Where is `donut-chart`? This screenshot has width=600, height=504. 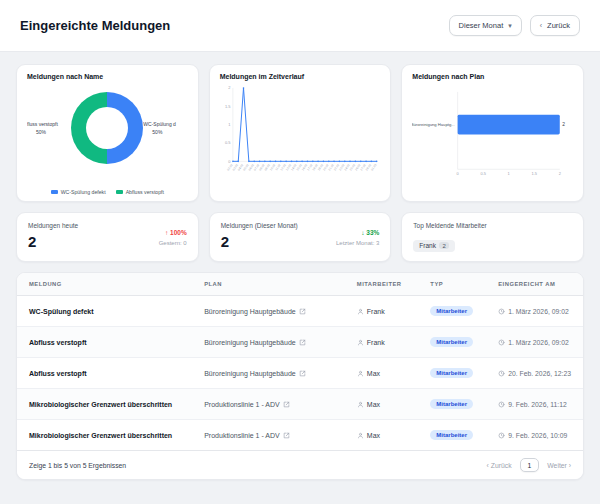
donut-chart is located at coordinates (107, 128).